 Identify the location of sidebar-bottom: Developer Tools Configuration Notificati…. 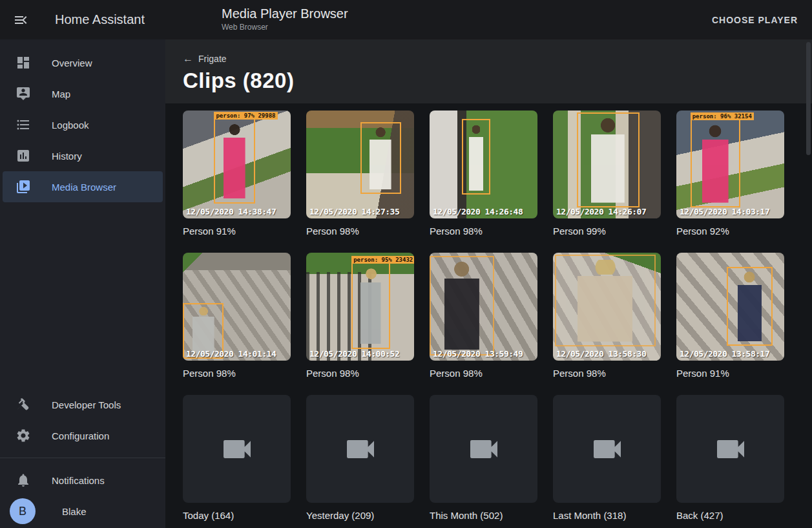
(83, 458).